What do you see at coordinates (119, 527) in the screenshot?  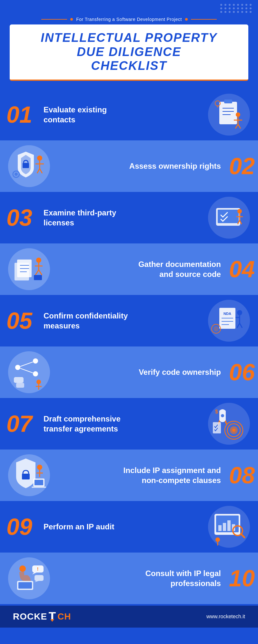 I see `item-label-9: Perform an IP audit` at bounding box center [119, 527].